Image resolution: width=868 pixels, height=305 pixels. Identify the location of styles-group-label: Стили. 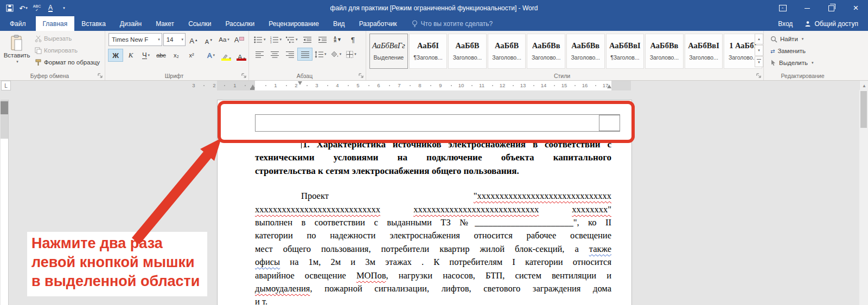
(562, 76).